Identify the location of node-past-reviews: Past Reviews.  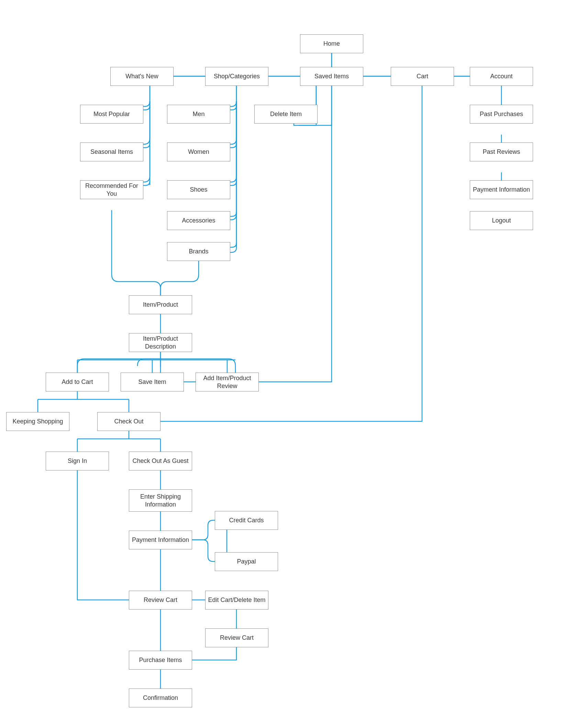
(501, 152).